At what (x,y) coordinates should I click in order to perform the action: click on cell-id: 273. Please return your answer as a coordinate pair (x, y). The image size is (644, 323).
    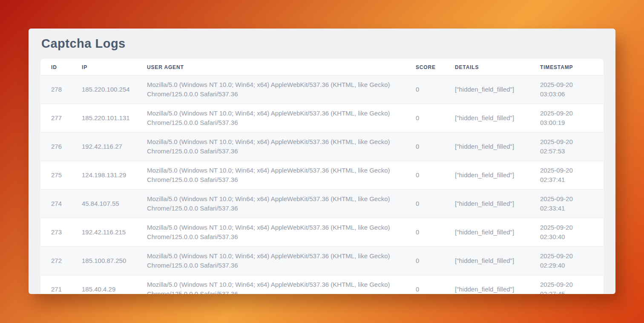
    Looking at the image, I should click on (59, 233).